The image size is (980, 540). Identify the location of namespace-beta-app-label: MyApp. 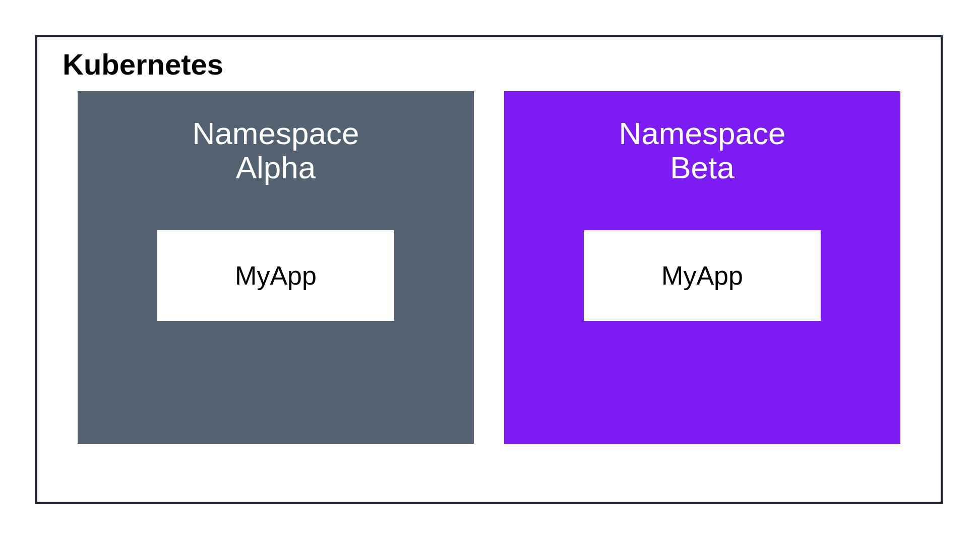
(702, 276).